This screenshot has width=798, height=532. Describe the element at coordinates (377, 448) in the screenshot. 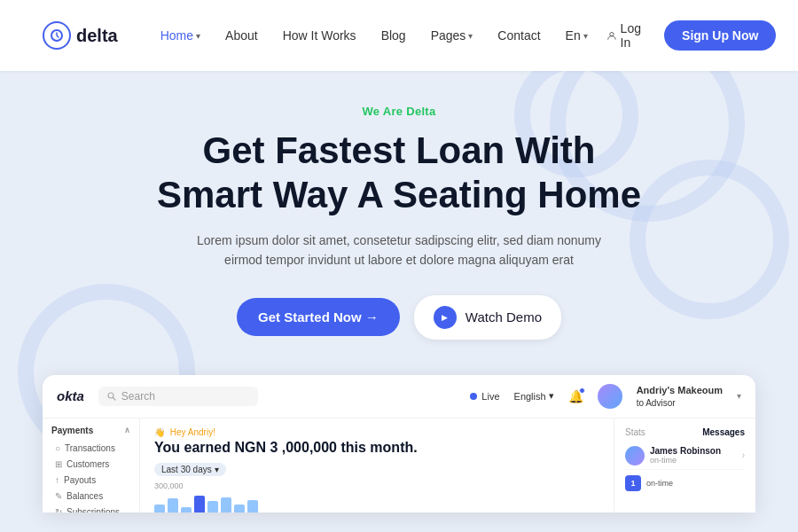

I see `dashboard-earned: You earned NGN 3 ,000,000 this month.` at that location.